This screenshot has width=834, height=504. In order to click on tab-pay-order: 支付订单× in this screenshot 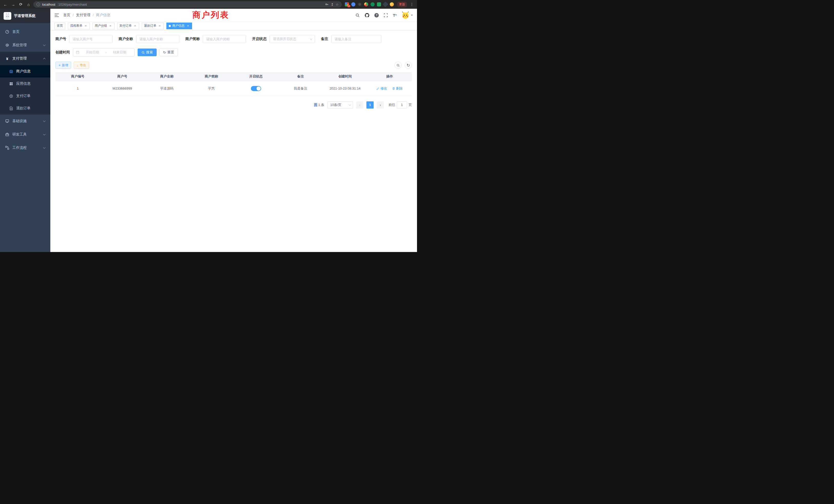, I will do `click(128, 26)`.